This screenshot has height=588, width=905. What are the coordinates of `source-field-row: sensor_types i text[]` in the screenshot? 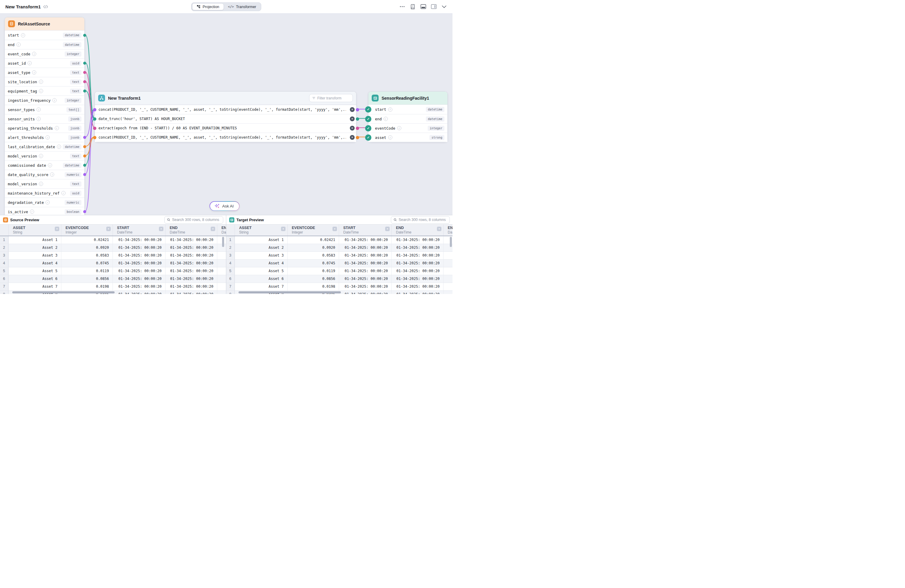 It's located at (45, 110).